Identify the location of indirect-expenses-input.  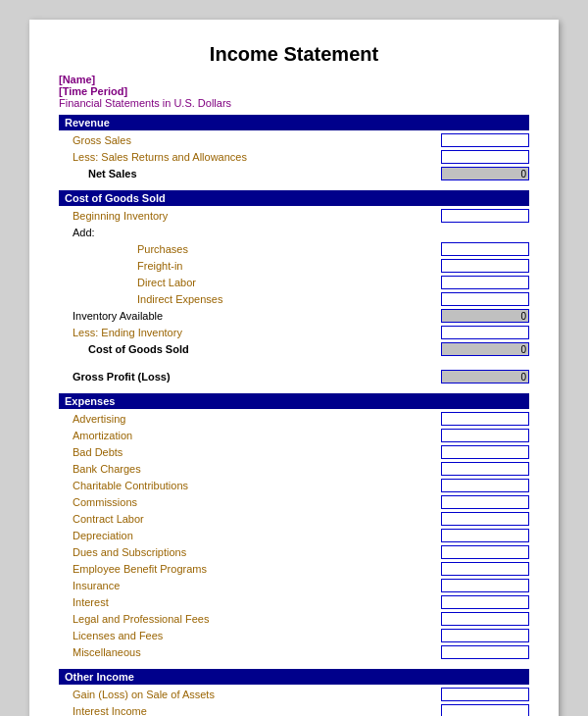
(485, 299).